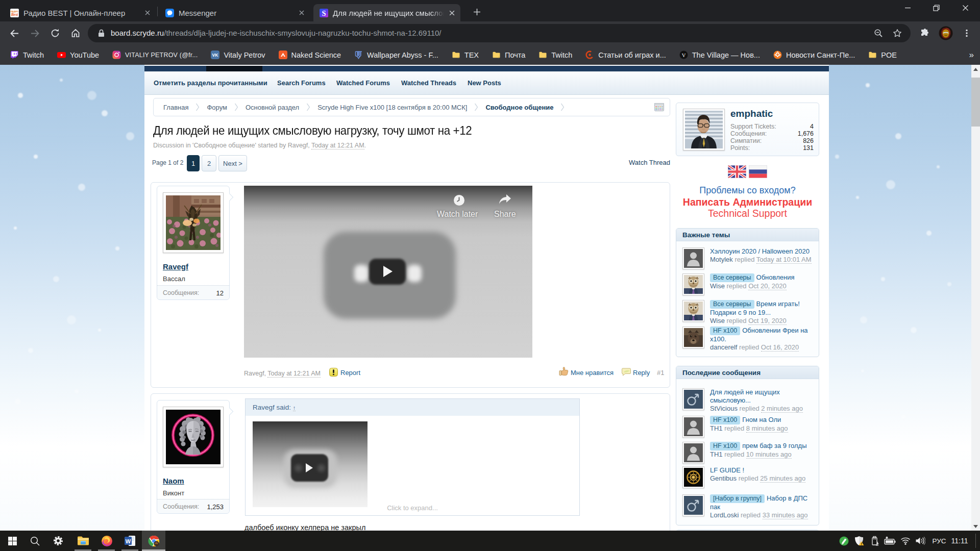 The height and width of the screenshot is (551, 980). Describe the element at coordinates (660, 372) in the screenshot. I see `post-number: #1` at that location.